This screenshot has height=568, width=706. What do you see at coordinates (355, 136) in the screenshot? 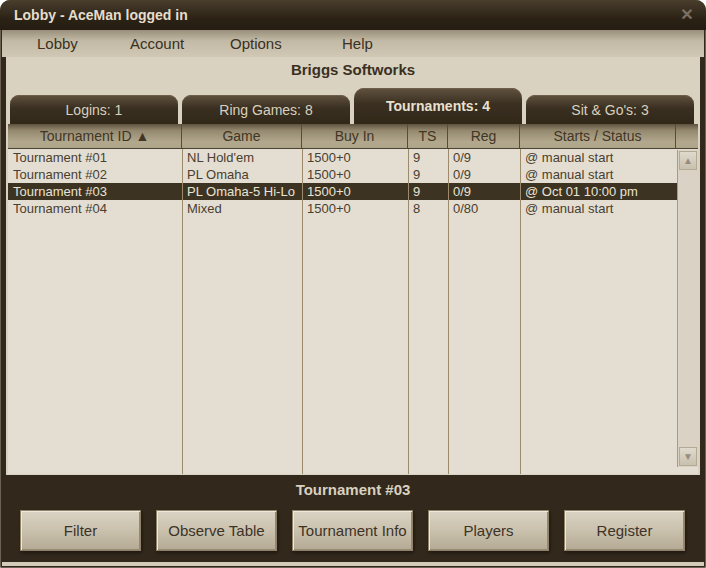
I see `column-header-buy-in: Buy In` at bounding box center [355, 136].